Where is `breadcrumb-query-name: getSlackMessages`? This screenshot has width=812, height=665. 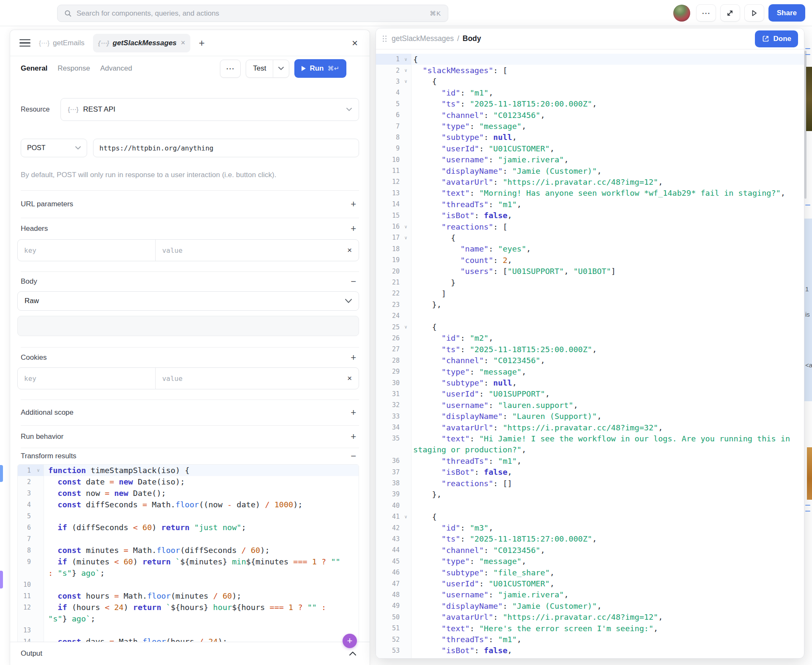 breadcrumb-query-name: getSlackMessages is located at coordinates (423, 39).